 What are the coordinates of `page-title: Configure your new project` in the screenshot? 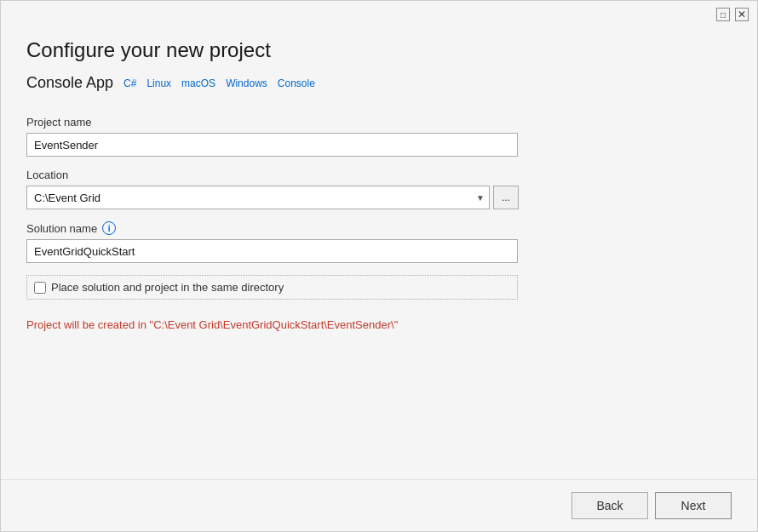 It's located at (379, 50).